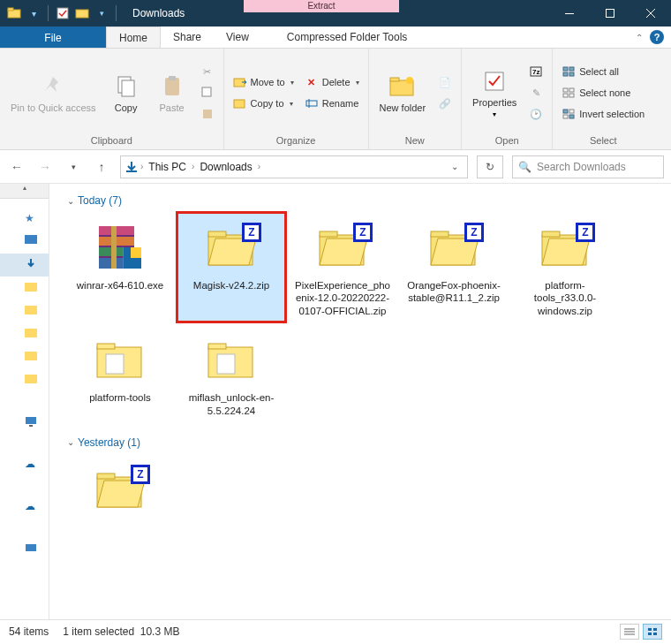  What do you see at coordinates (25, 191) in the screenshot?
I see `scroll-up-button: ▴` at bounding box center [25, 191].